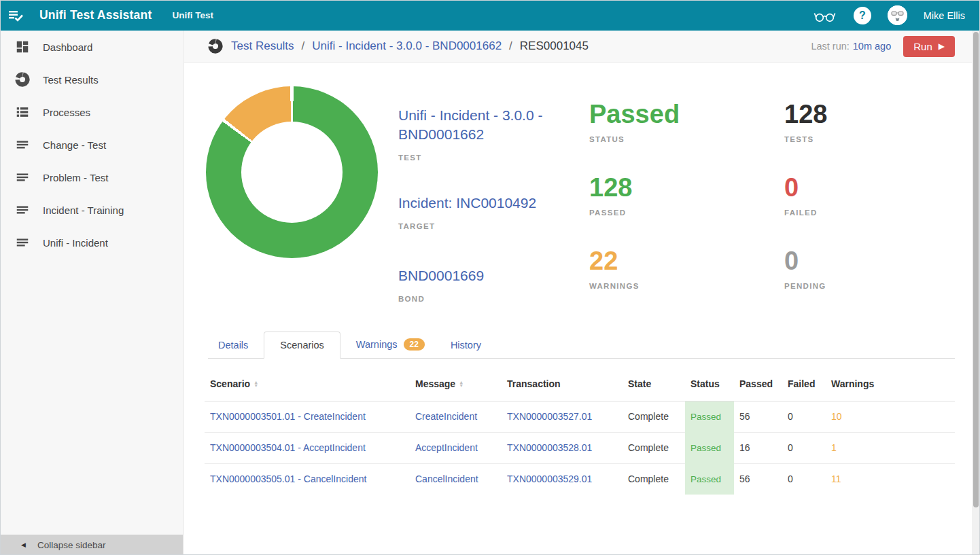 The width and height of the screenshot is (980, 555). Describe the element at coordinates (862, 16) in the screenshot. I see `help-icon: ?` at that location.